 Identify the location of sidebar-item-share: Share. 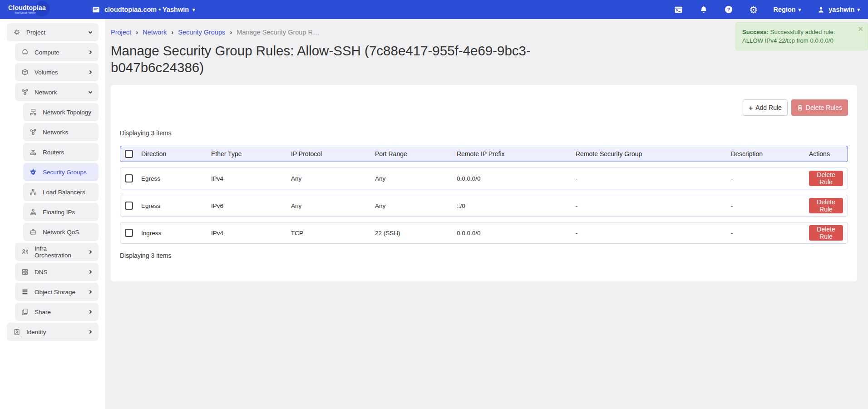
(57, 312).